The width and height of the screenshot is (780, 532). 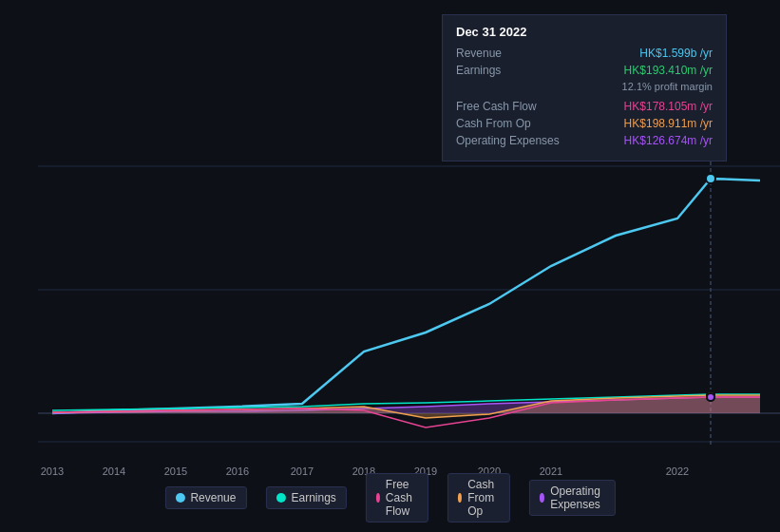 I want to click on legend-dot-fcf, so click(x=378, y=498).